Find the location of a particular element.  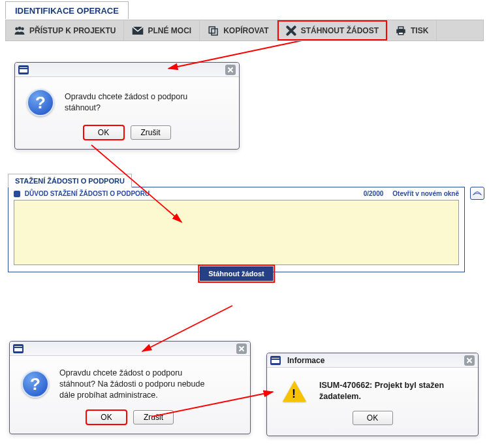

toolbar-label: TISK is located at coordinates (419, 31).